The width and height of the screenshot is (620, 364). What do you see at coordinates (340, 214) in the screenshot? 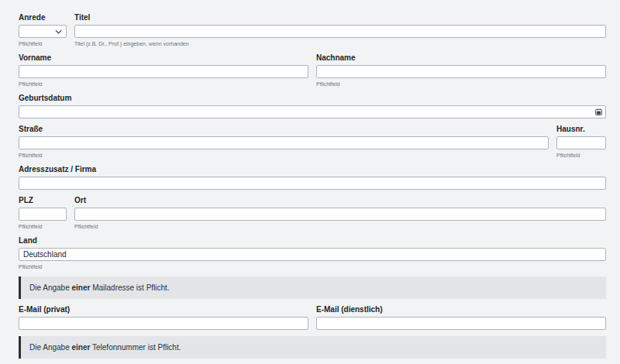
I see `ort-input` at bounding box center [340, 214].